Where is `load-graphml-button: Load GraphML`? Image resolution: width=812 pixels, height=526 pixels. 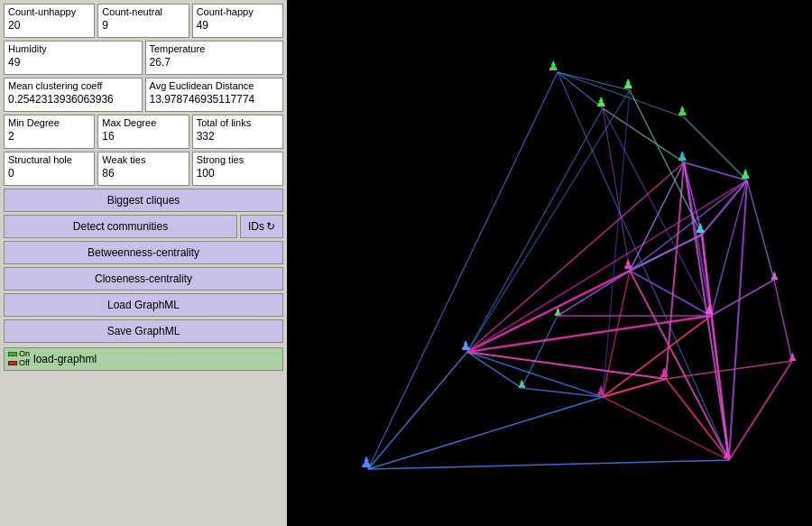
load-graphml-button: Load GraphML is located at coordinates (143, 305).